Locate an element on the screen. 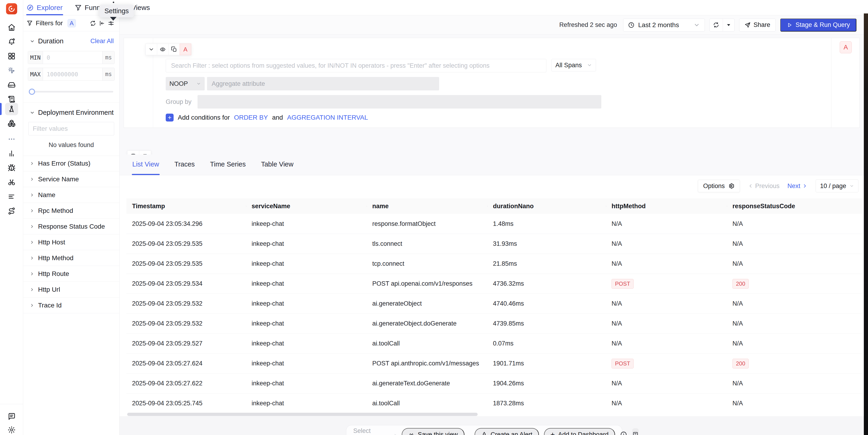  table-row: 2025-09-04 23:05:29.535 inkeep-chat tcp.… is located at coordinates (495, 264).